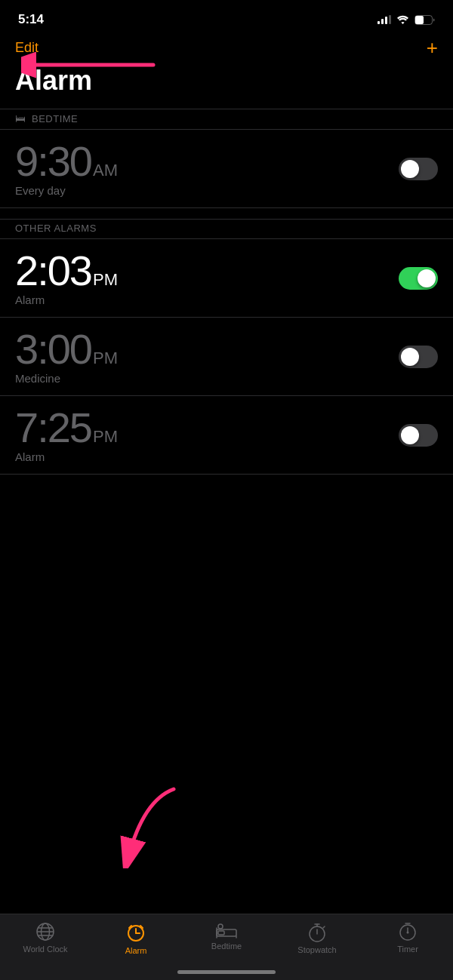 The image size is (453, 980). What do you see at coordinates (66, 428) in the screenshot?
I see `alarm-time-725: 7:25 PM` at bounding box center [66, 428].